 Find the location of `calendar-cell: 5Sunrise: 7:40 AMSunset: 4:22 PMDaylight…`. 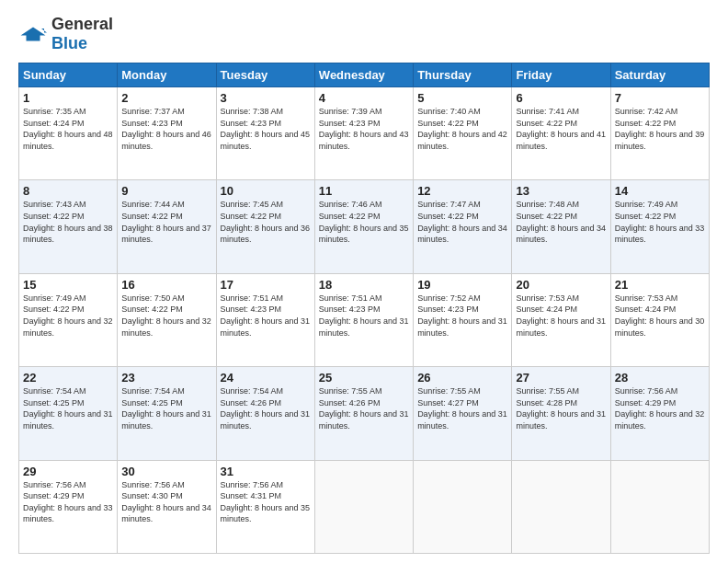

calendar-cell: 5Sunrise: 7:40 AMSunset: 4:22 PMDaylight… is located at coordinates (463, 134).